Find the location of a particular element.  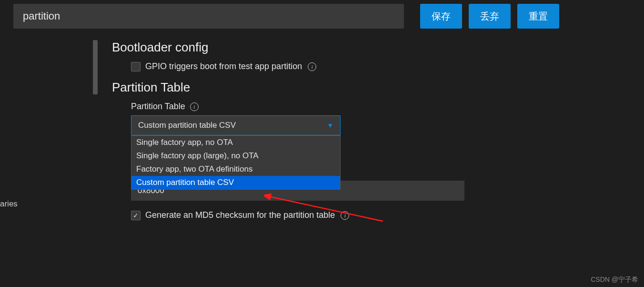

search-input is located at coordinates (209, 16).